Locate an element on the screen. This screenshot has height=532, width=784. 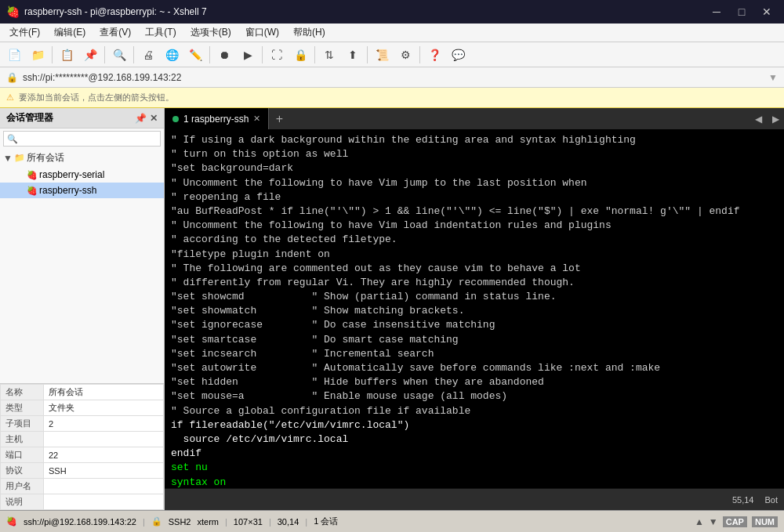
chat-button: 💬 is located at coordinates (458, 55).